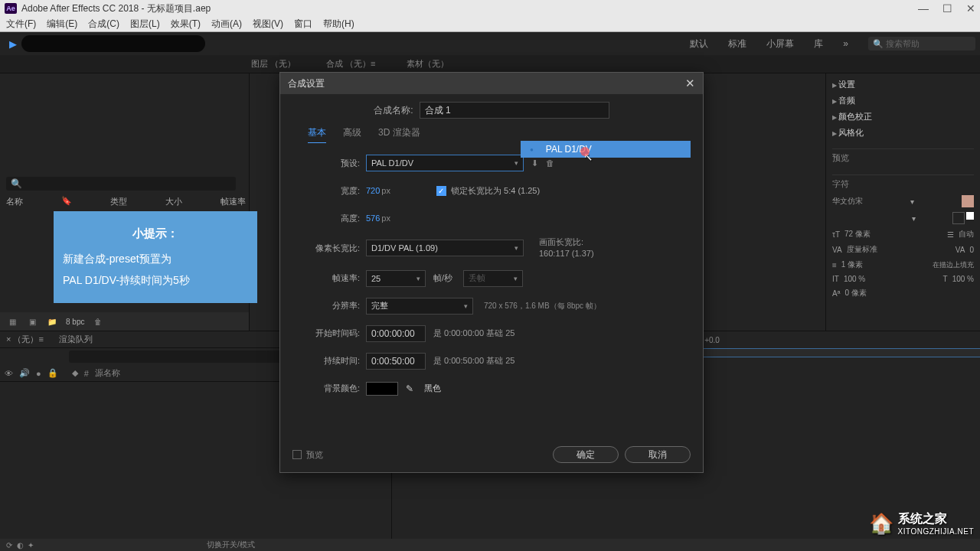  I want to click on comp-name-label: 合成名称:, so click(397, 110).